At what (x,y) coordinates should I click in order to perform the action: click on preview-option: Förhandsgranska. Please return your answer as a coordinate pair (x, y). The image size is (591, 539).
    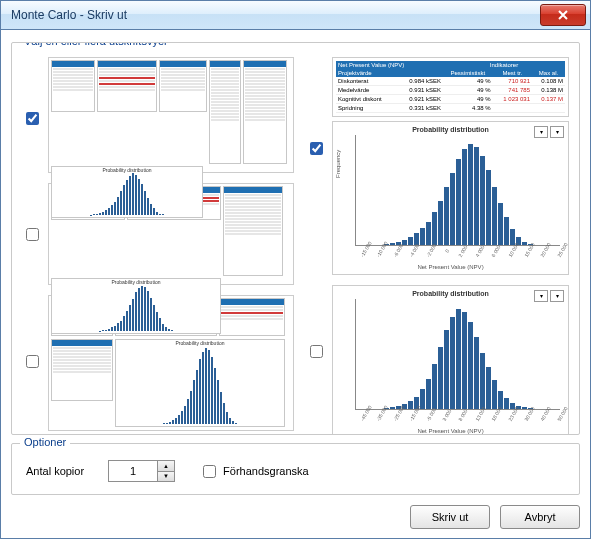
    Looking at the image, I should click on (254, 472).